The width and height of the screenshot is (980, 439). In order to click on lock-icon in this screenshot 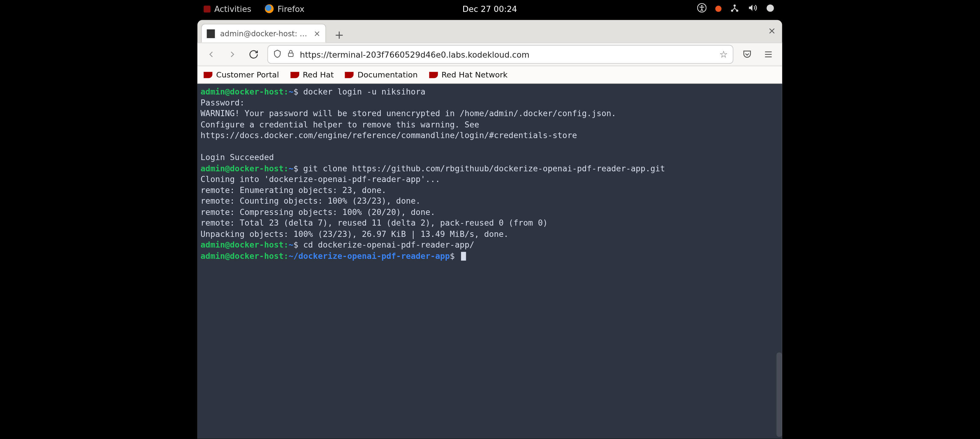, I will do `click(291, 54)`.